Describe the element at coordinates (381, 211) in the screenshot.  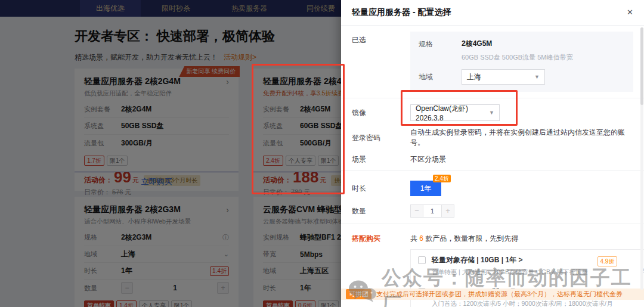
I see `quantity-label: 数量` at that location.